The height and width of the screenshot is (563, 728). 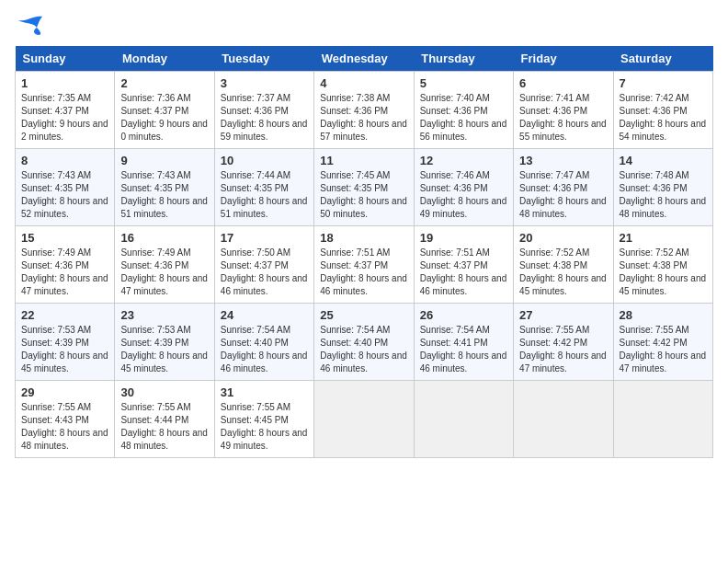 I want to click on day-number: 24, so click(x=265, y=315).